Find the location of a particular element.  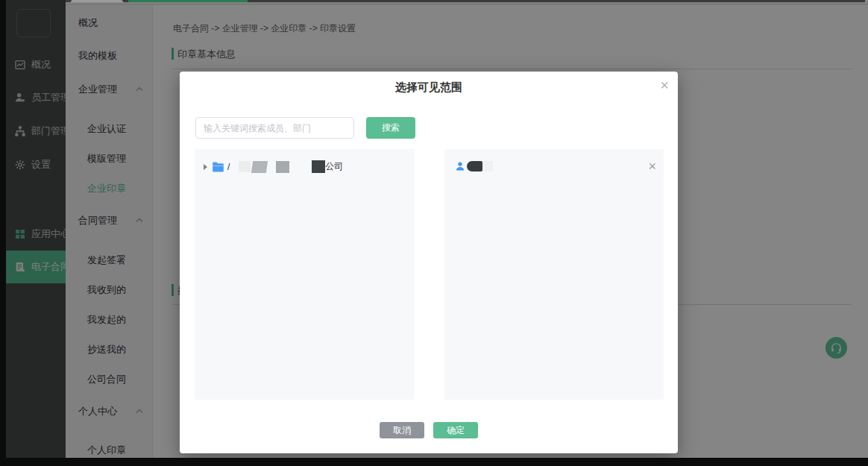

user-icon is located at coordinates (460, 166).